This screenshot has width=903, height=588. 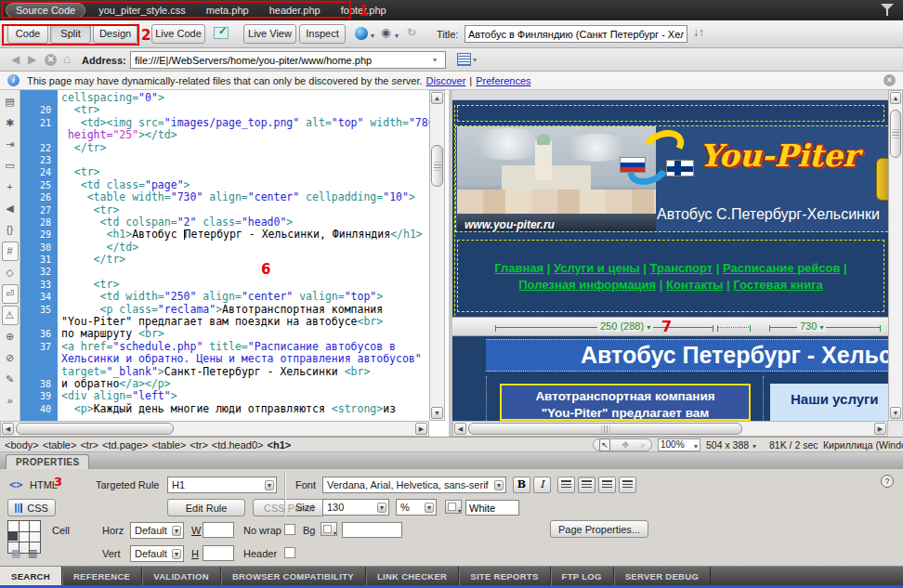 I want to click on horz-select: Default, so click(x=157, y=530).